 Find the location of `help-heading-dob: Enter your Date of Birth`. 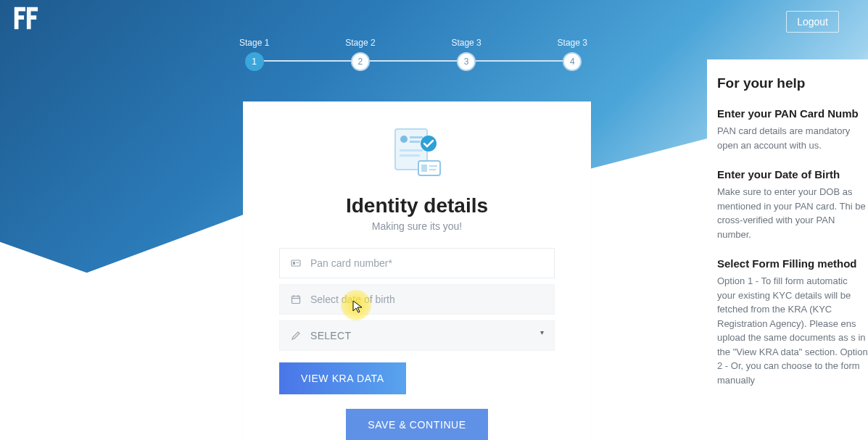

help-heading-dob: Enter your Date of Birth is located at coordinates (793, 174).